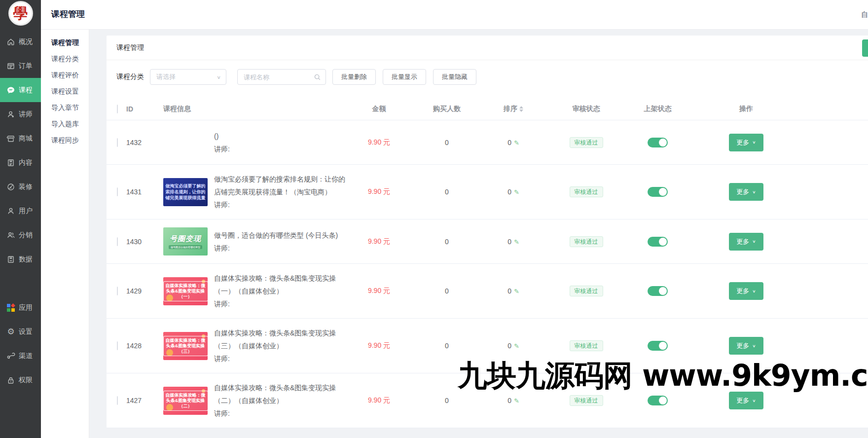  I want to click on sort-carets-icon, so click(521, 109).